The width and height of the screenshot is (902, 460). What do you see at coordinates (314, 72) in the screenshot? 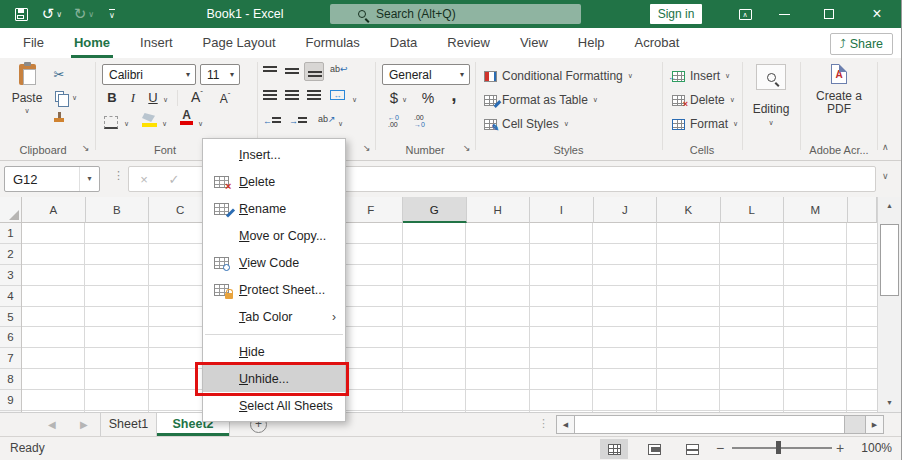
I see `align-bottom-icon` at bounding box center [314, 72].